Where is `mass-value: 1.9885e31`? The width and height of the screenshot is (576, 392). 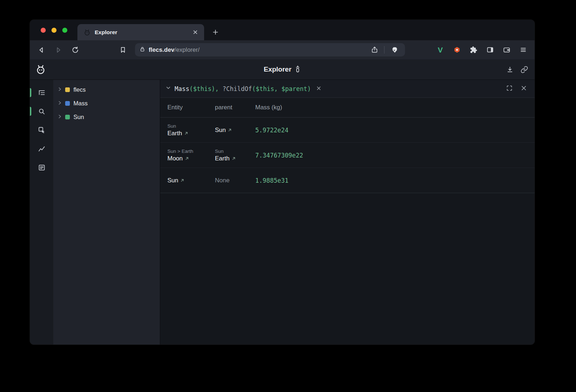
mass-value: 1.9885e31 is located at coordinates (395, 181).